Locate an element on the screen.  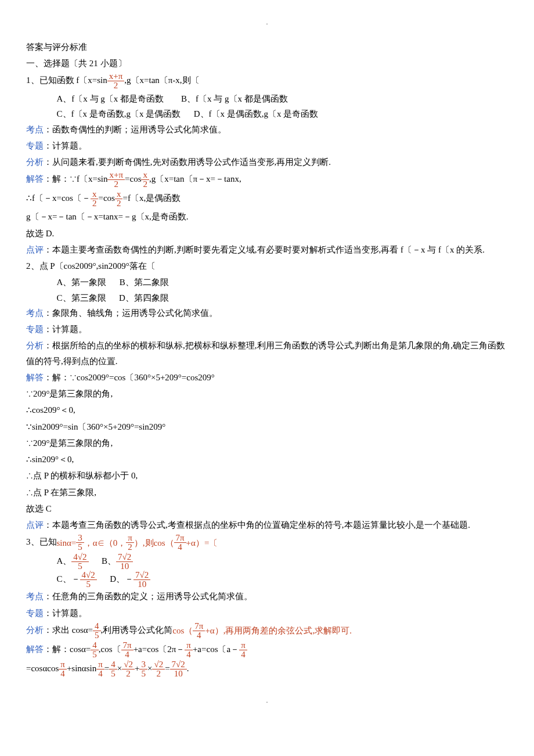
q2-jie-line3: ∴cos209°＜0, is located at coordinates (267, 410).